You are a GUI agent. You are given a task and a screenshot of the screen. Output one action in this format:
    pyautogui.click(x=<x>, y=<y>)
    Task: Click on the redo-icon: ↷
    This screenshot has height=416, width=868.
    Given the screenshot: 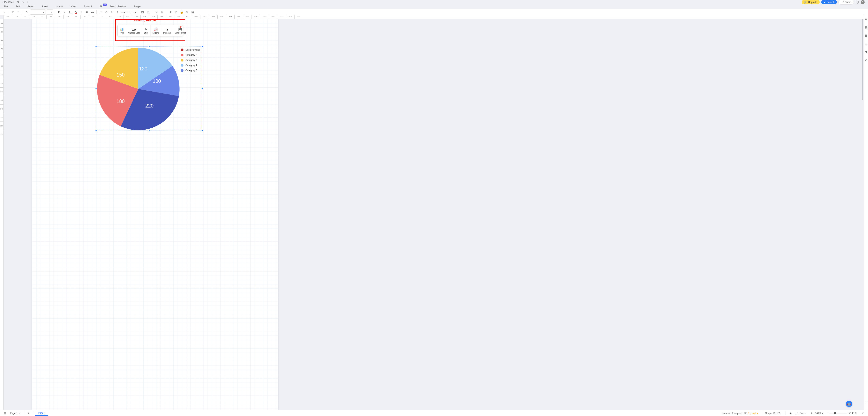 What is the action you would take?
    pyautogui.click(x=19, y=12)
    